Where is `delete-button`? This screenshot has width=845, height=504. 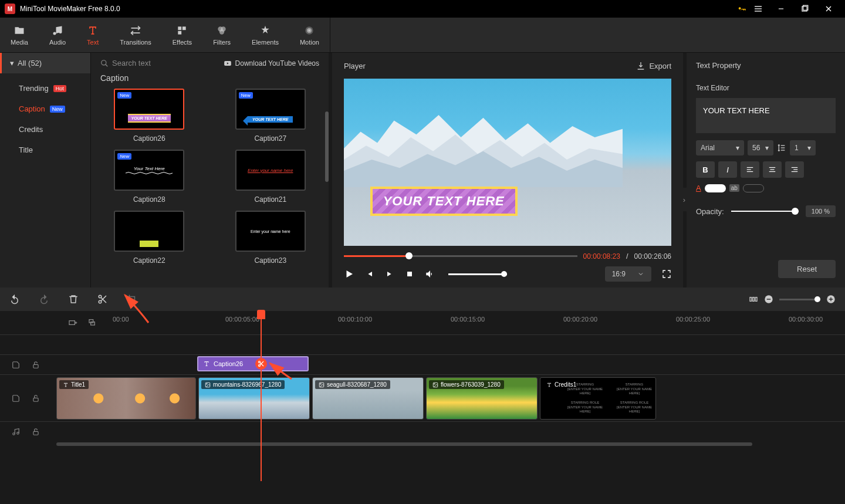
delete-button is located at coordinates (73, 299).